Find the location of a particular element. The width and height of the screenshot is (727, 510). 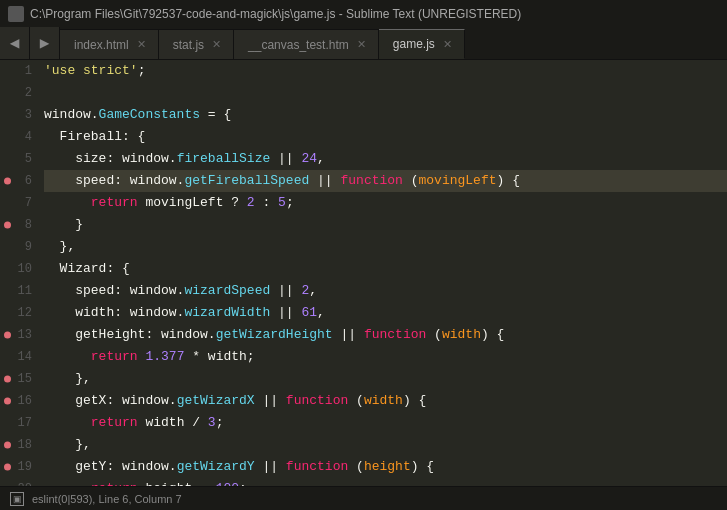

line-num-18: 18 is located at coordinates (20, 445).